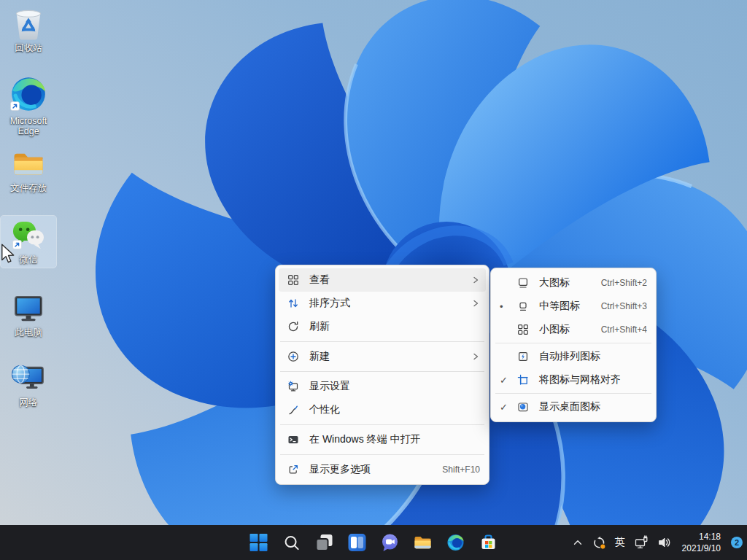  What do you see at coordinates (382, 386) in the screenshot?
I see `menu-item-display-settings: 显示设置` at bounding box center [382, 386].